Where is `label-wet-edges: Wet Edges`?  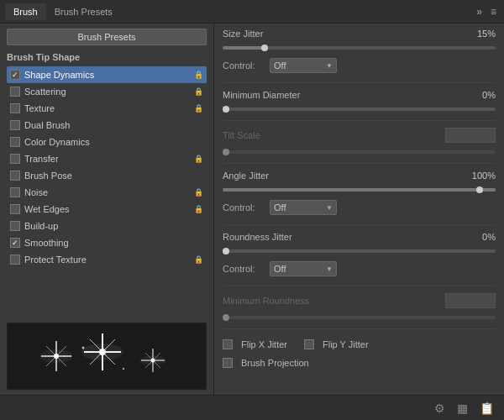 label-wet-edges: Wet Edges is located at coordinates (109, 209).